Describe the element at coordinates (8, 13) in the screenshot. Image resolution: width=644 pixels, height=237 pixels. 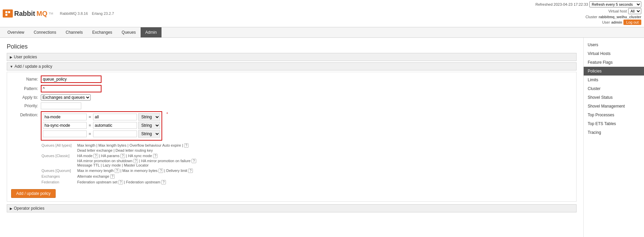
I see `logo-icon` at that location.